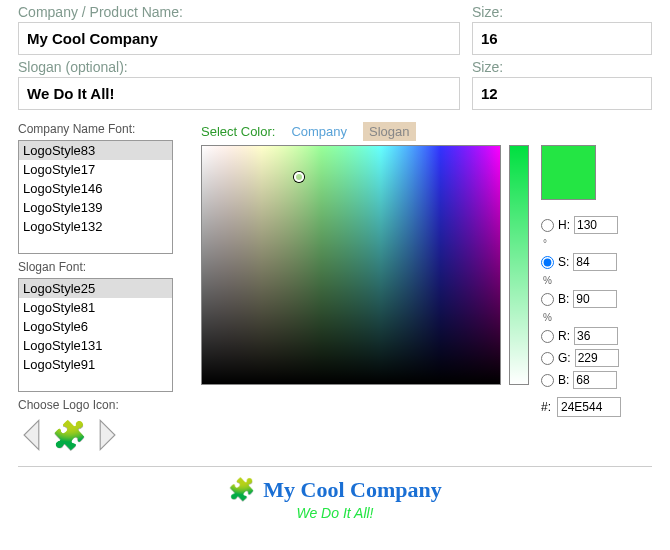 The height and width of the screenshot is (550, 670). Describe the element at coordinates (96, 364) in the screenshot. I see `list-item: LogoStyle91` at that location.